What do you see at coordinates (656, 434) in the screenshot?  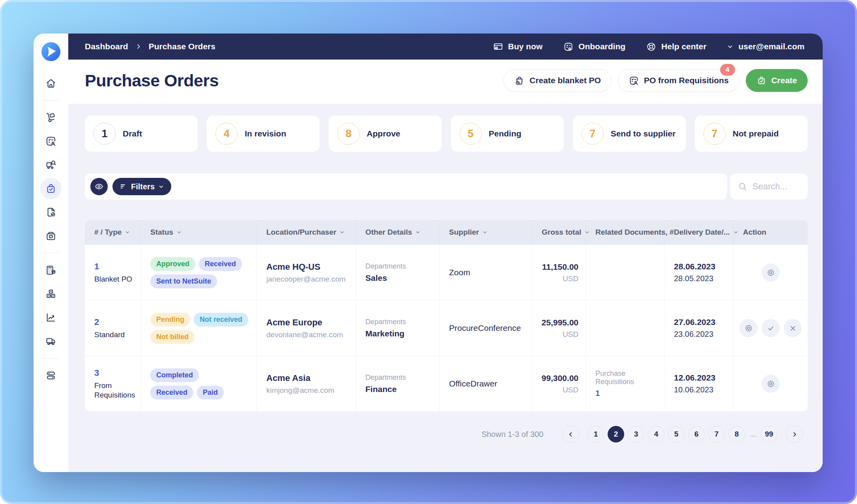 I see `pagination-page-4: 4` at bounding box center [656, 434].